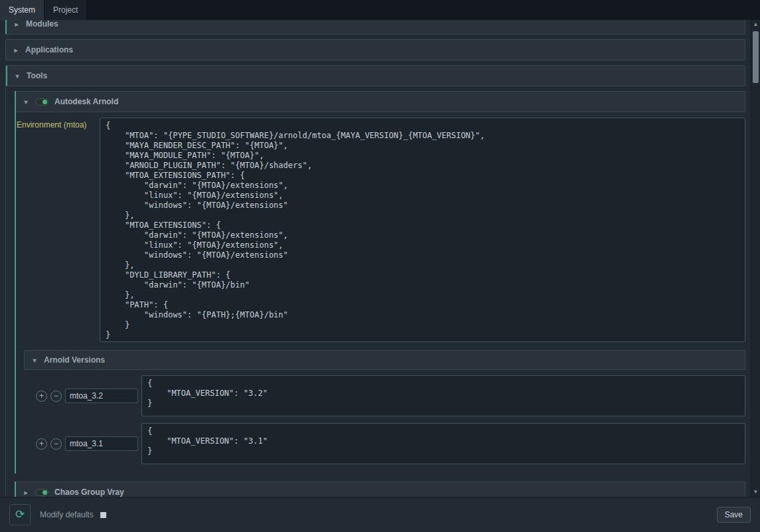 The image size is (760, 532). I want to click on version-json-editor: { "MTOA_VERSION": "3.2" }, so click(444, 396).